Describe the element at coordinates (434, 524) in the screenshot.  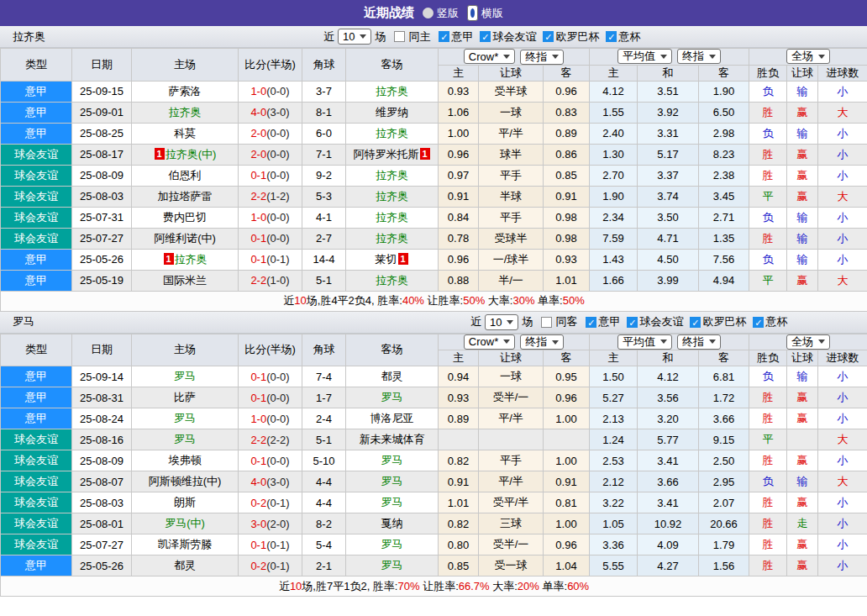
I see `match-row: 球会友谊 25-08-01 罗马(中) 3-0(2-0) 8-2 戛纳 0.82…` at that location.